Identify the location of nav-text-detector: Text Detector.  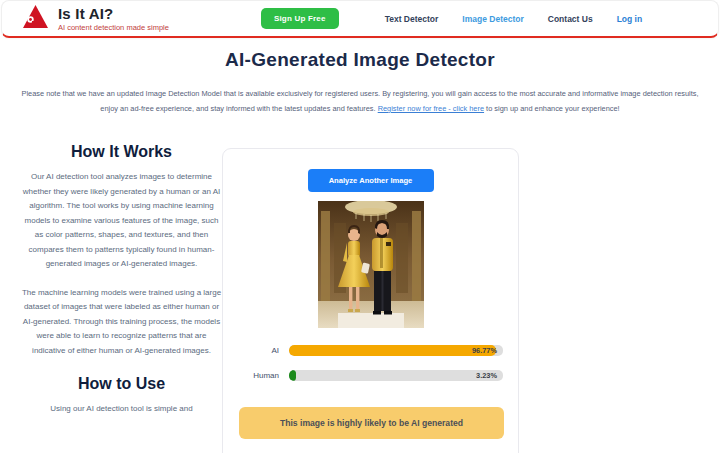
(412, 19).